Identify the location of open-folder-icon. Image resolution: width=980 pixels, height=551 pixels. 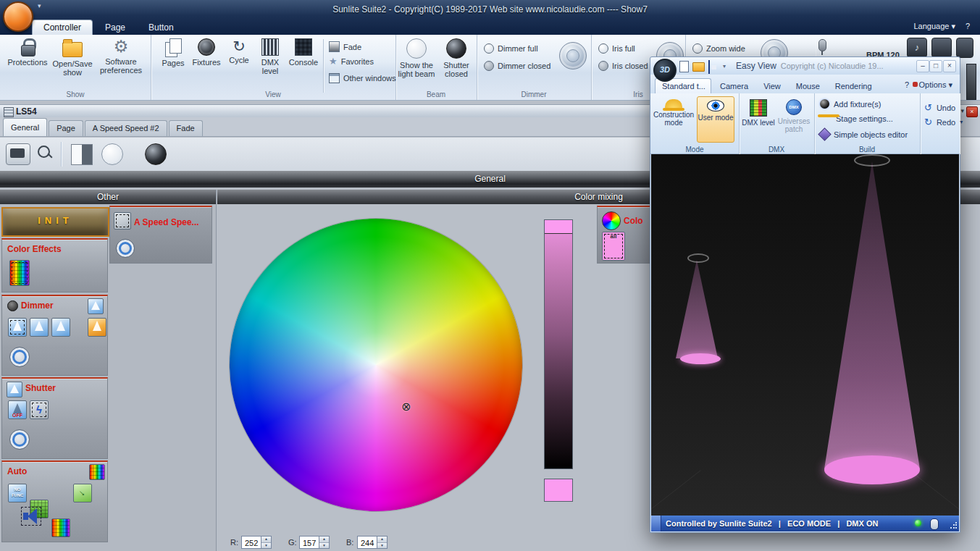
(698, 67).